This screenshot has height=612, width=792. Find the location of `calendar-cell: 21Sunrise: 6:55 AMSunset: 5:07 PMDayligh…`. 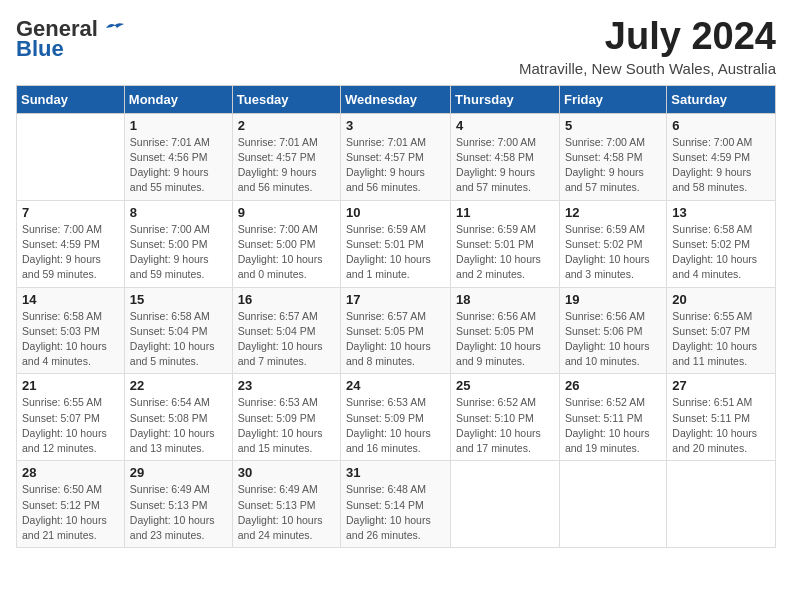

calendar-cell: 21Sunrise: 6:55 AMSunset: 5:07 PMDayligh… is located at coordinates (71, 418).